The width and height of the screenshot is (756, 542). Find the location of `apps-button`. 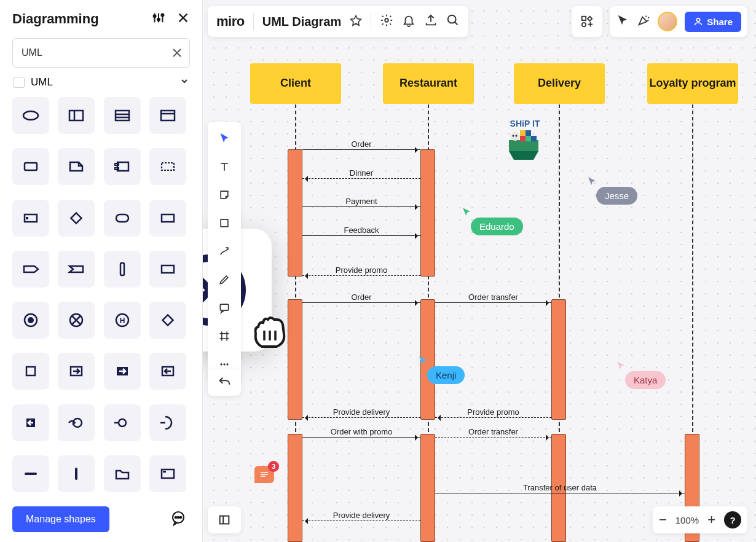

apps-button is located at coordinates (587, 22).